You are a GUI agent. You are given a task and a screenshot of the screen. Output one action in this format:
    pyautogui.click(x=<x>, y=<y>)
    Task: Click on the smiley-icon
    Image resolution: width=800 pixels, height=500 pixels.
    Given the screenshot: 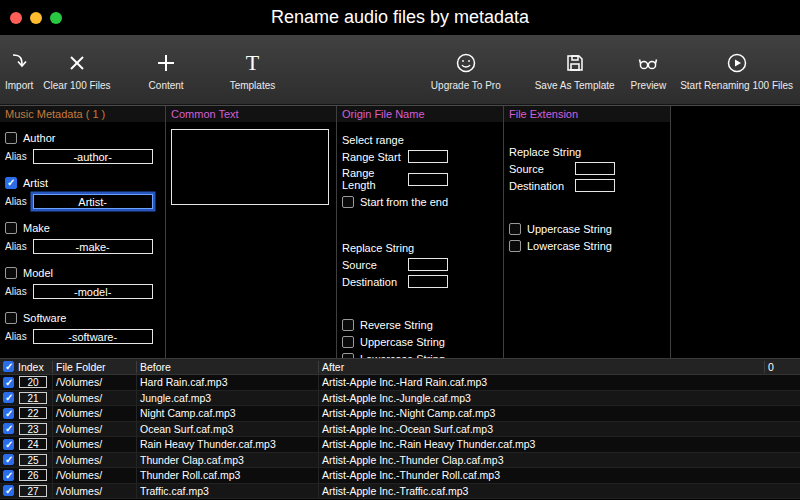 What is the action you would take?
    pyautogui.click(x=466, y=63)
    